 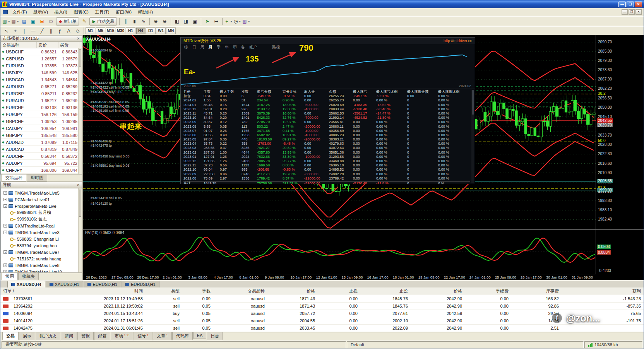 I want to click on navigator-item: -ProsperoMarkets-Live, so click(x=41, y=206).